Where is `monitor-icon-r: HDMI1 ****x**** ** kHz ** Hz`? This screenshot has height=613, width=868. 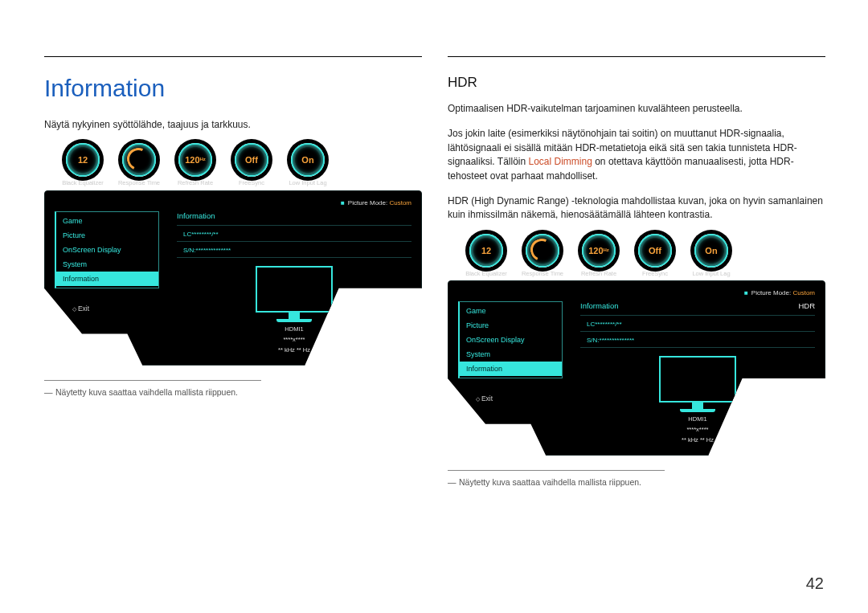
monitor-icon-r: HDMI1 ****x**** ** kHz ** Hz is located at coordinates (698, 400).